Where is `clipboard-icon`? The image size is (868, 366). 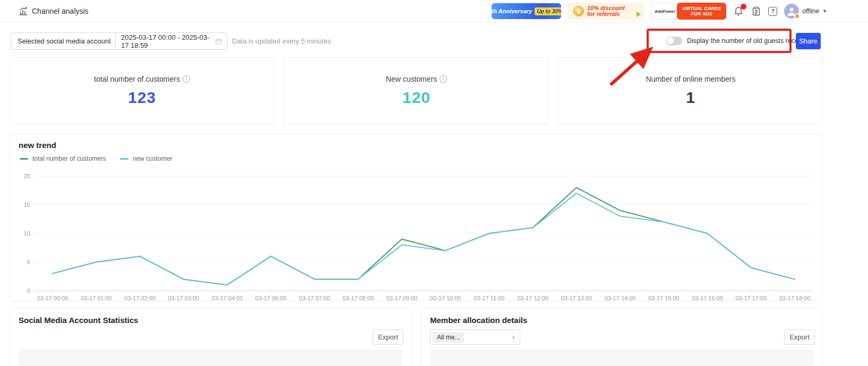
clipboard-icon is located at coordinates (756, 11).